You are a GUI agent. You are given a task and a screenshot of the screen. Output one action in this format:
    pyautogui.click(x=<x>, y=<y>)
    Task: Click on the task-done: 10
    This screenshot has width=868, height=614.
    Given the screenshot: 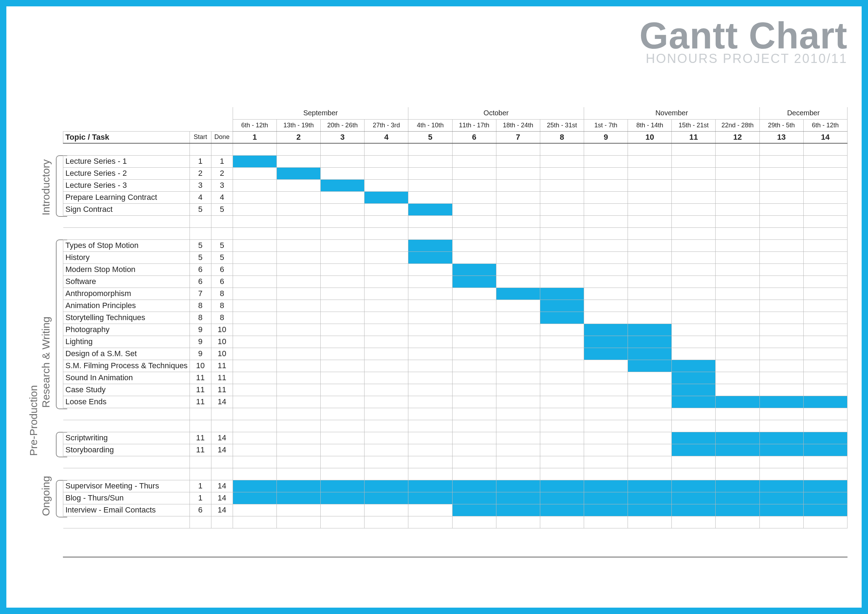 What is the action you would take?
    pyautogui.click(x=222, y=342)
    